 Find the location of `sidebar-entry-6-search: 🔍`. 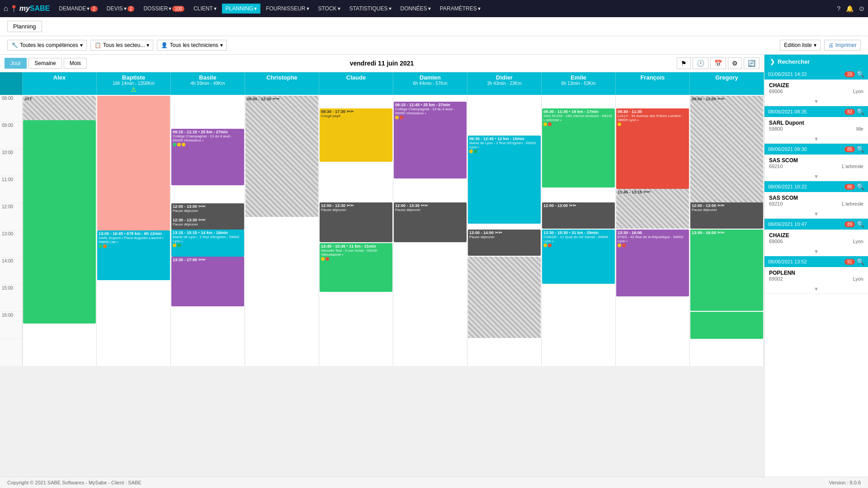

sidebar-entry-6-search: 🔍 is located at coordinates (861, 262).